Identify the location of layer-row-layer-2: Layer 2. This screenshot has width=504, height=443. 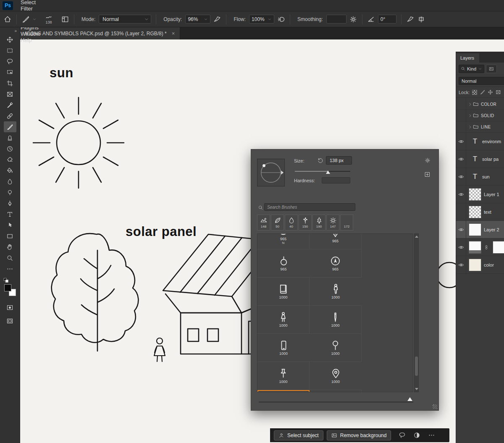
(480, 230).